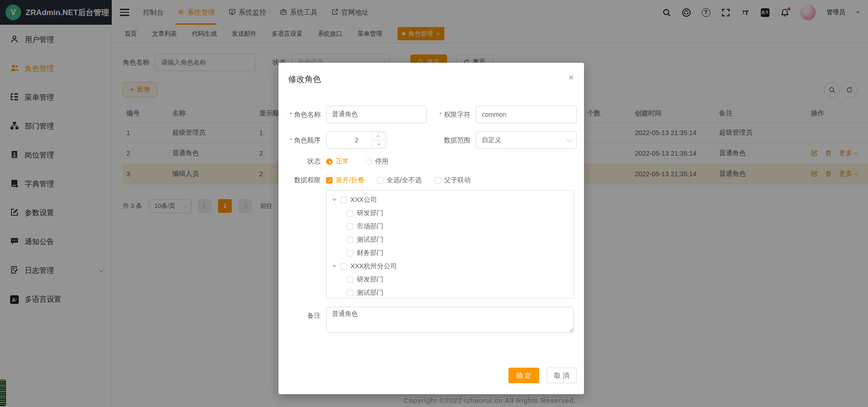 Image resolution: width=868 pixels, height=407 pixels. I want to click on tree-node-branch: XXX杭州分公司, so click(450, 266).